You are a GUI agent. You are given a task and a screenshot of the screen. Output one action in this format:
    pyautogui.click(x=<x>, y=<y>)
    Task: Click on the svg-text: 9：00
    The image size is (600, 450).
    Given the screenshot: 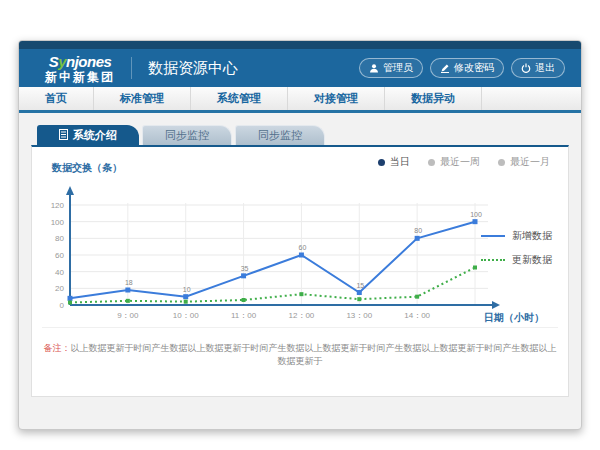 What is the action you would take?
    pyautogui.click(x=128, y=316)
    